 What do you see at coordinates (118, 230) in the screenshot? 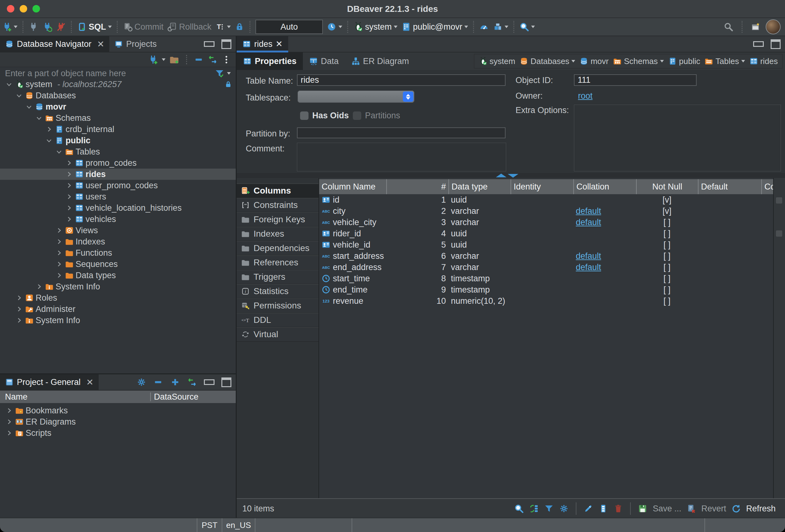
I see `tree-item-views: Views` at bounding box center [118, 230].